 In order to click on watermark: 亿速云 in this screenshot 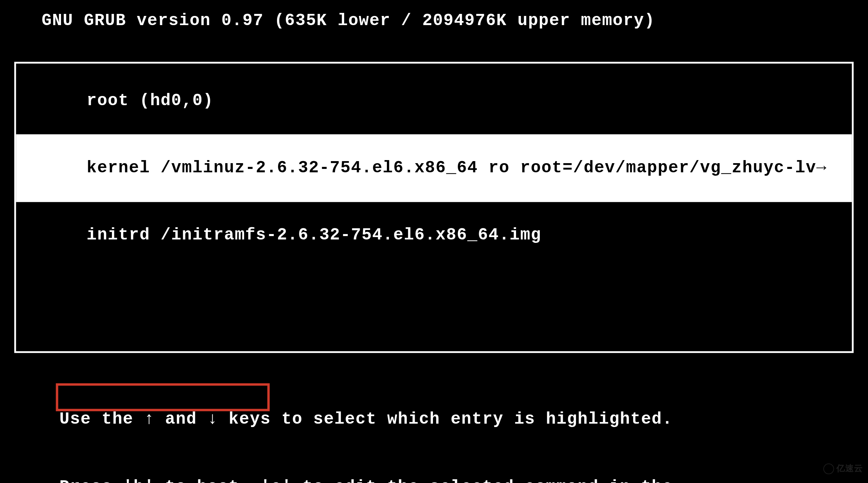, I will do `click(843, 469)`.